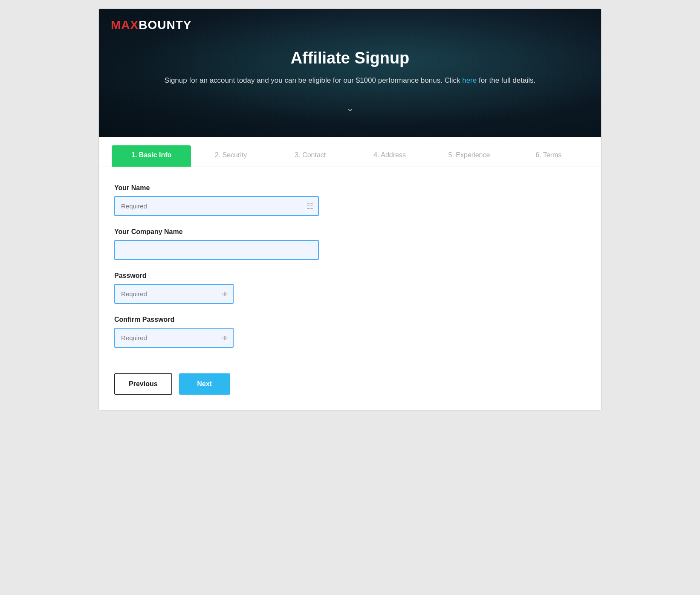  Describe the element at coordinates (350, 288) in the screenshot. I see `field-group-password: Password 👁` at that location.